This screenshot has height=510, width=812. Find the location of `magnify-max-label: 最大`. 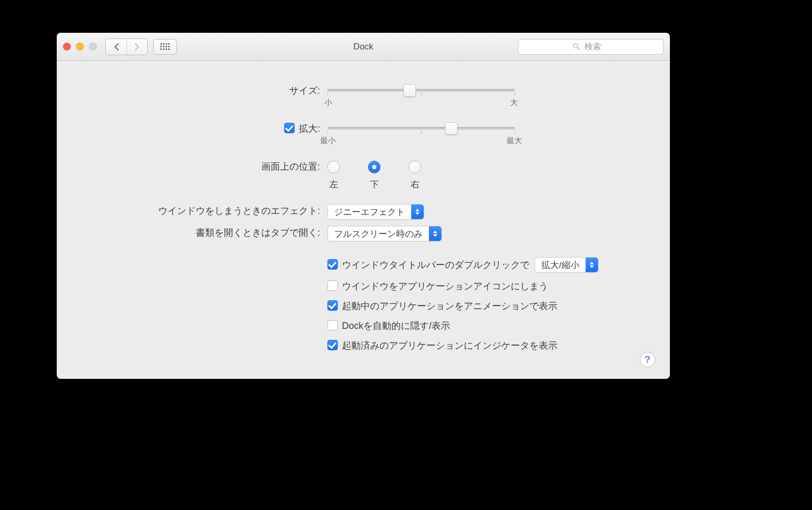

magnify-max-label: 最大 is located at coordinates (514, 141).